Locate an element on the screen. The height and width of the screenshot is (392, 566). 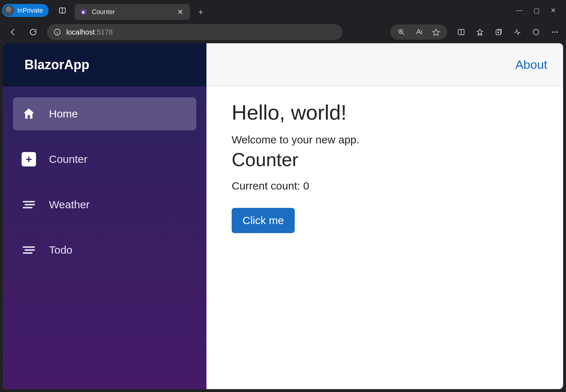
favorite-star-icon is located at coordinates (436, 32).